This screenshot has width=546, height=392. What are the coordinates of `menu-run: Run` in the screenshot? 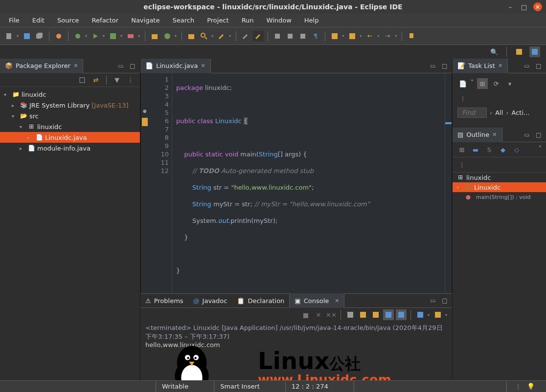 It's located at (248, 21).